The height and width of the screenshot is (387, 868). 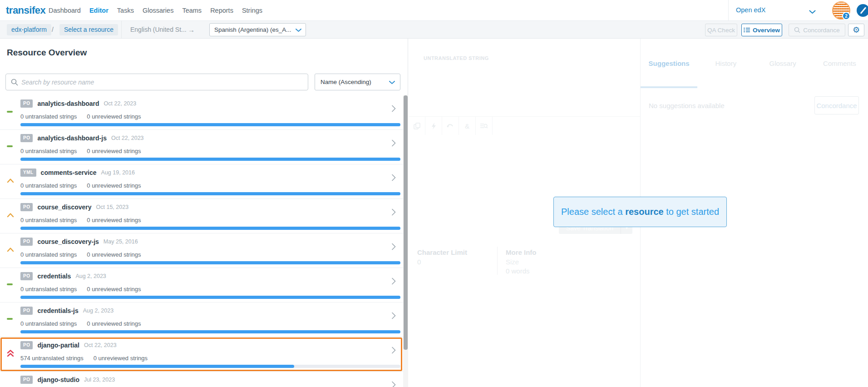 What do you see at coordinates (29, 30) in the screenshot?
I see `breadcrumb-project: edx-platform` at bounding box center [29, 30].